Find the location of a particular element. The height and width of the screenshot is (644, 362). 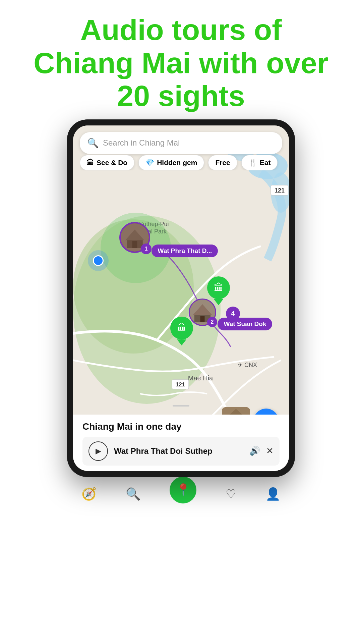

filter-free: Free is located at coordinates (223, 163).